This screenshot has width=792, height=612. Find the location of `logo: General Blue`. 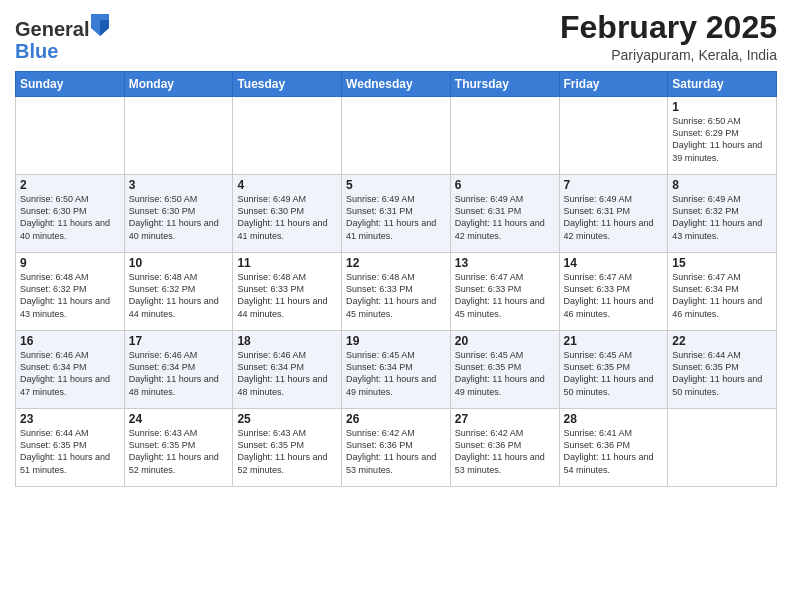

logo: General Blue is located at coordinates (62, 38).